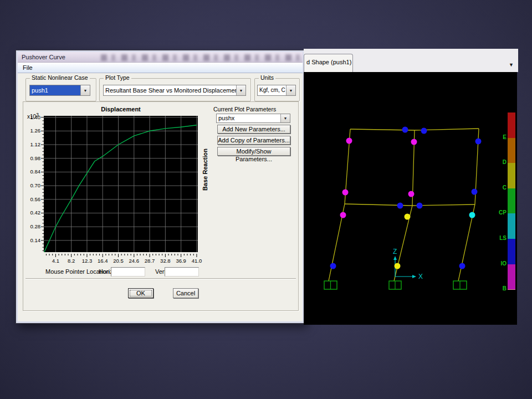 The width and height of the screenshot is (532, 399). What do you see at coordinates (501, 187) in the screenshot?
I see `legend-label-c: C` at bounding box center [501, 187].